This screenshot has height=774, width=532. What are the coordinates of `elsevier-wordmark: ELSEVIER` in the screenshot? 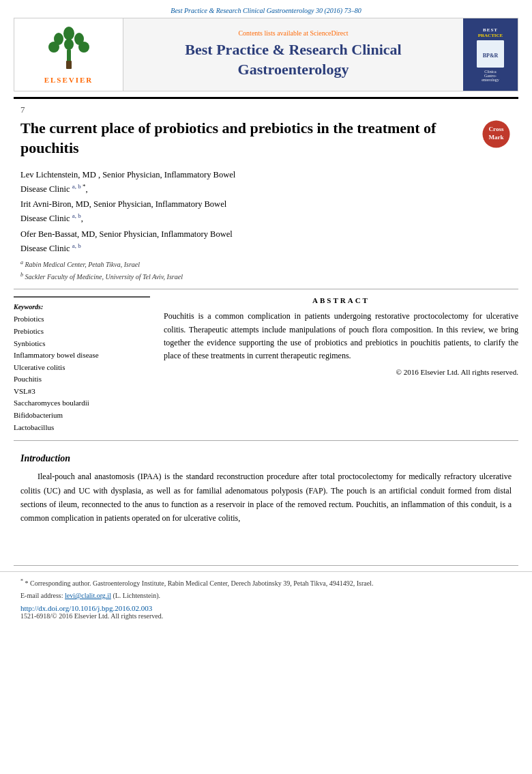 It's located at (69, 80).